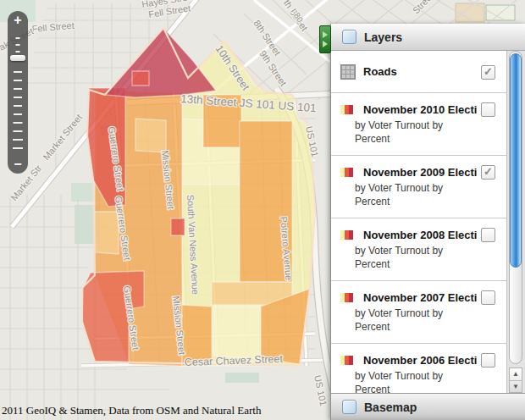 This screenshot has height=420, width=525. Describe the element at coordinates (18, 20) in the screenshot. I see `zoom-in-button: +` at that location.